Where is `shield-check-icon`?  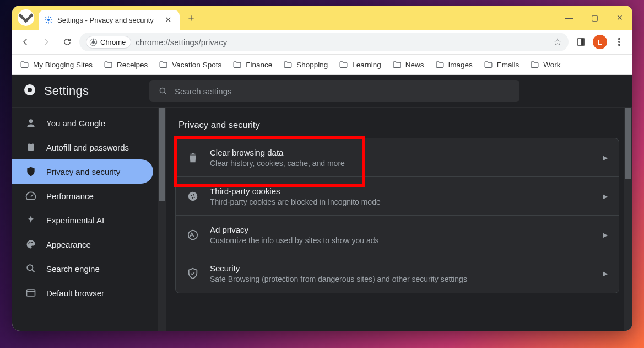 shield-check-icon is located at coordinates (193, 274).